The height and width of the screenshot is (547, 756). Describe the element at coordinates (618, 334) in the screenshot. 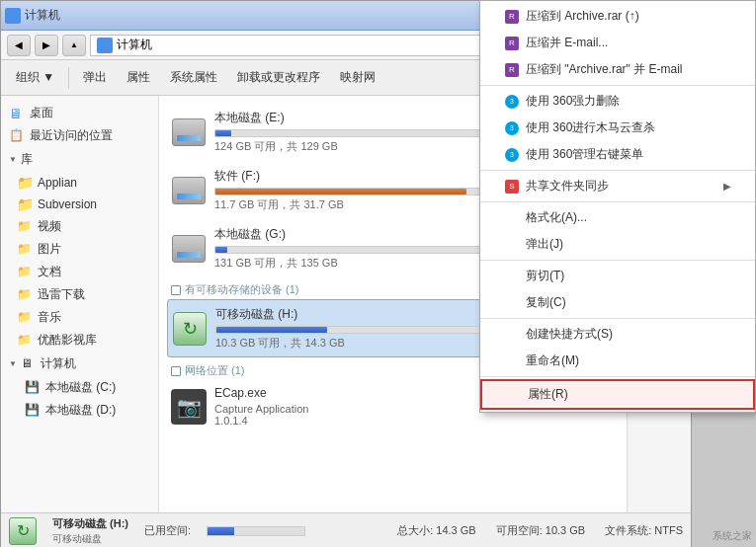

I see `ctx-item-create-shortcut: 创建快捷方式(S)` at that location.